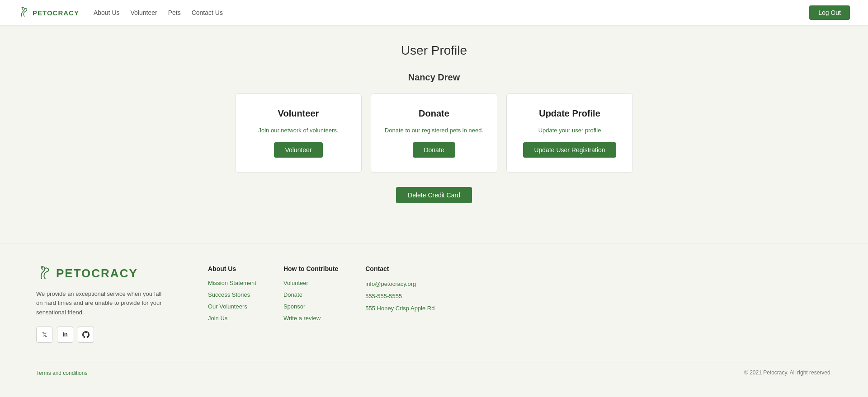  Describe the element at coordinates (49, 13) in the screenshot. I see `logo-link: PETOCRACY` at that location.